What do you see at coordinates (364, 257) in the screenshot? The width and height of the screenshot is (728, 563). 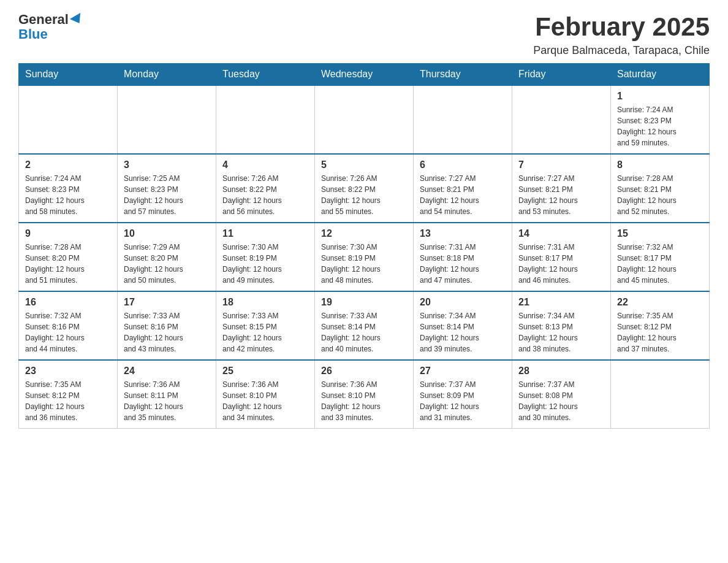 I see `calendar-week-row: 9Sunrise: 7:28 AM Sunset: 8:20 PM Daylig…` at bounding box center [364, 257].